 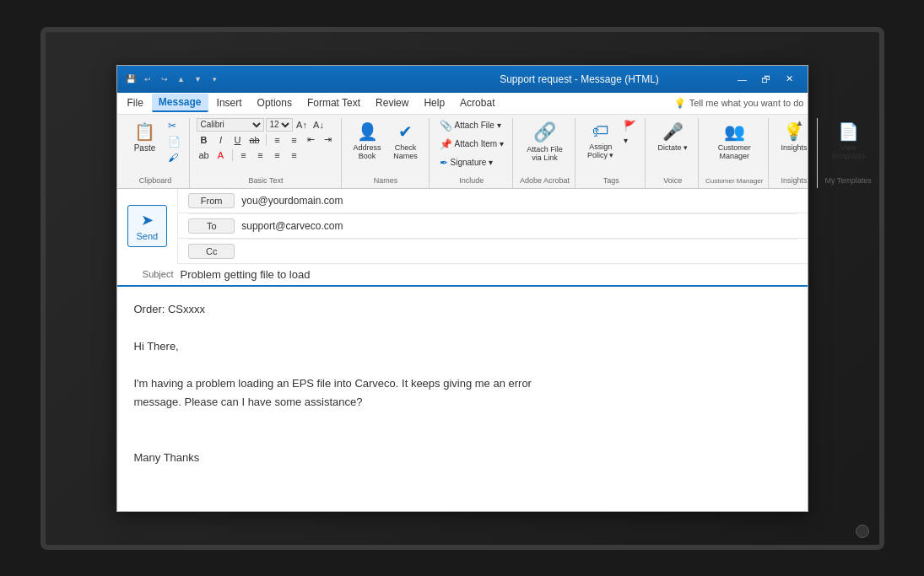 I want to click on ribbon: 📋 Paste ✂ 📄 🖌, so click(x=462, y=152).